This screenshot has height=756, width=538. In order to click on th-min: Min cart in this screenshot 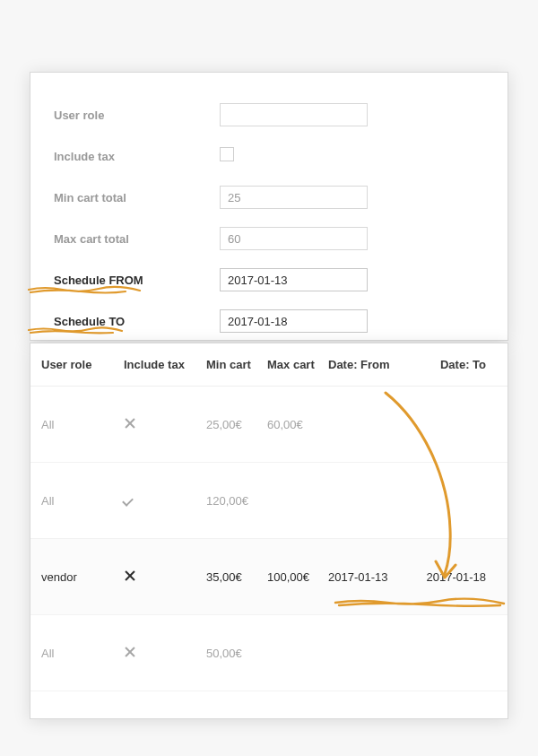, I will do `click(237, 364)`.